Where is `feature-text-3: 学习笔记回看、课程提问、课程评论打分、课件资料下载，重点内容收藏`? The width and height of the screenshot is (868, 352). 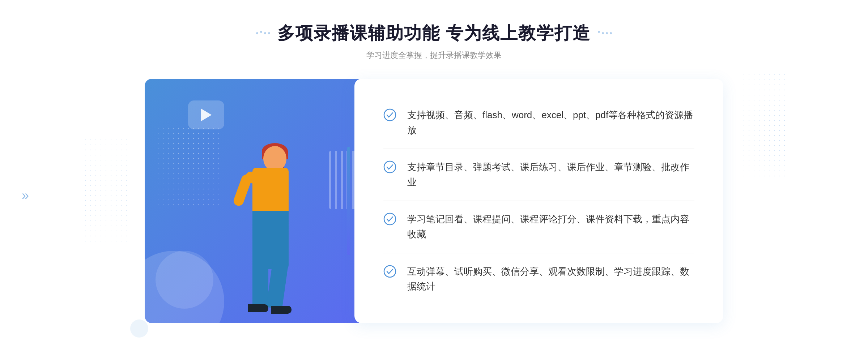 feature-text-3: 学习笔记回看、课程提问、课程评论打分、课件资料下载，重点内容收藏 is located at coordinates (551, 227).